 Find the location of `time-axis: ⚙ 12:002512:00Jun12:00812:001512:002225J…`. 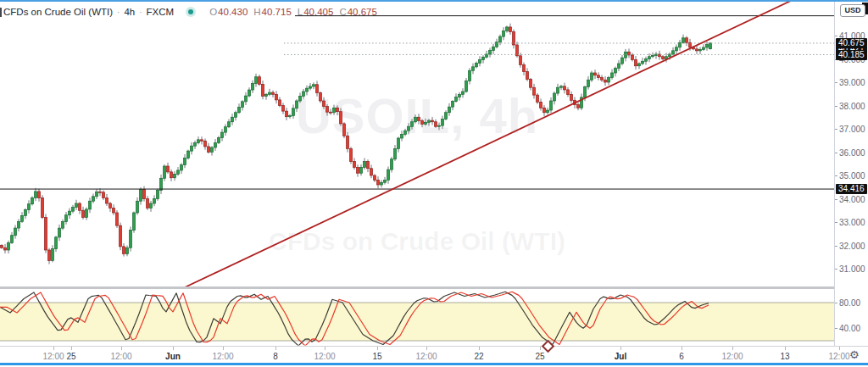

time-axis: ⚙ 12:002512:00Jun12:00812:001512:002225J… is located at coordinates (434, 355).